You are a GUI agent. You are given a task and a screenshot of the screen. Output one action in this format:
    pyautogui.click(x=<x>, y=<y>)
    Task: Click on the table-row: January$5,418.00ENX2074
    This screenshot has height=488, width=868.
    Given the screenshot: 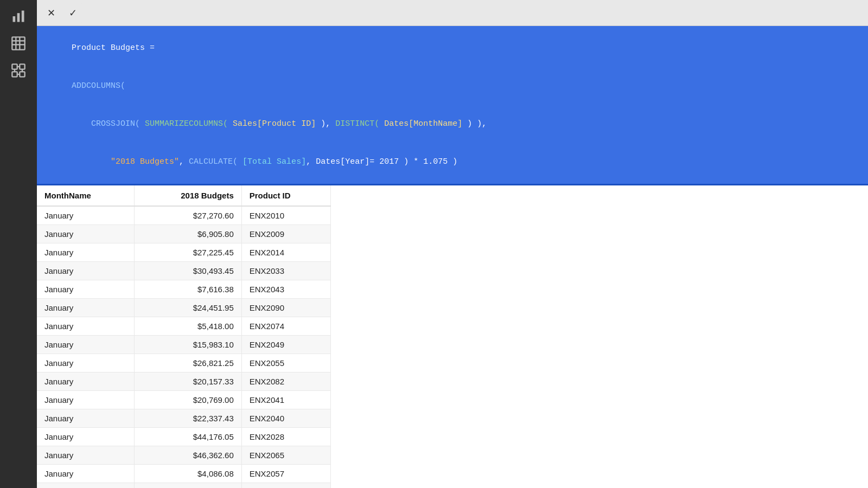 What is the action you would take?
    pyautogui.click(x=184, y=326)
    